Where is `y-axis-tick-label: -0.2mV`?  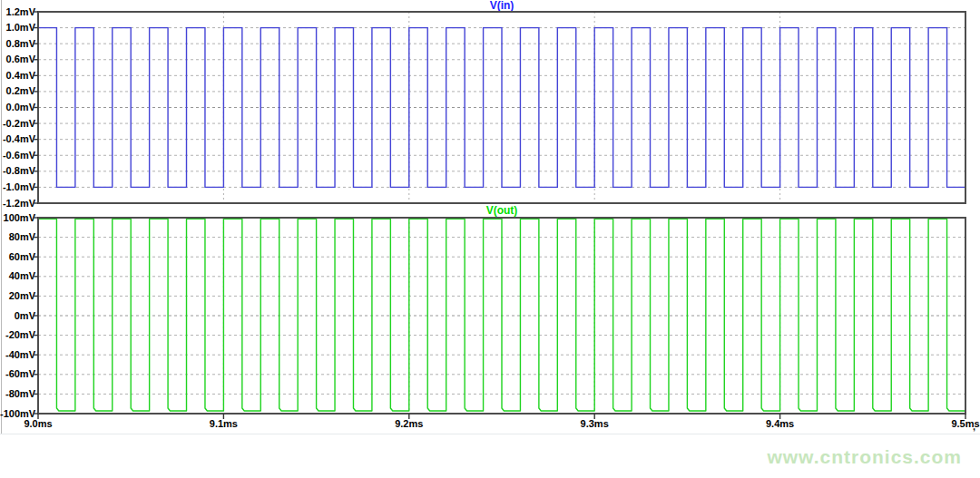
y-axis-tick-label: -0.2mV is located at coordinates (18, 123).